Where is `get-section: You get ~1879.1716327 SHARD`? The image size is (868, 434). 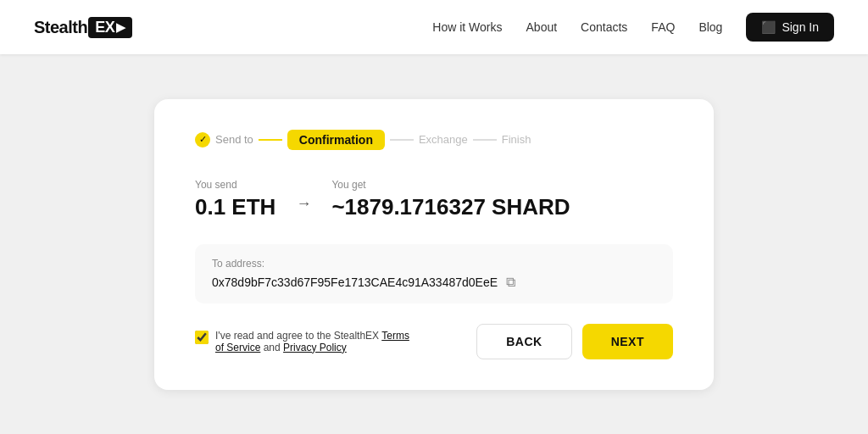 get-section: You get ~1879.1716327 SHARD is located at coordinates (451, 200).